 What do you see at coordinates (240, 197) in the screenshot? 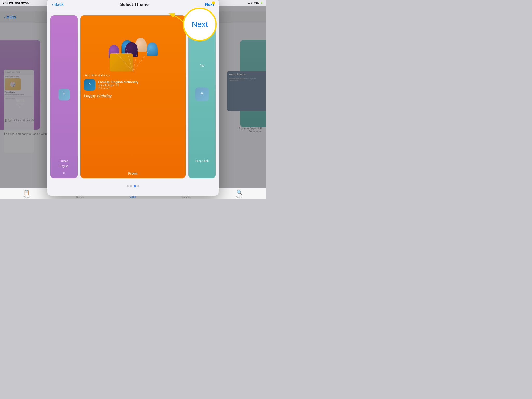
I see `search-label: Search` at bounding box center [240, 197].